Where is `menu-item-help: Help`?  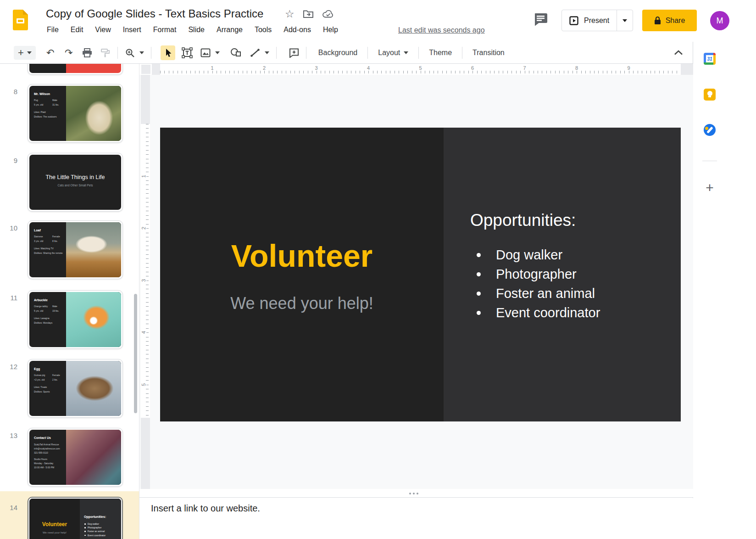
menu-item-help: Help is located at coordinates (330, 30).